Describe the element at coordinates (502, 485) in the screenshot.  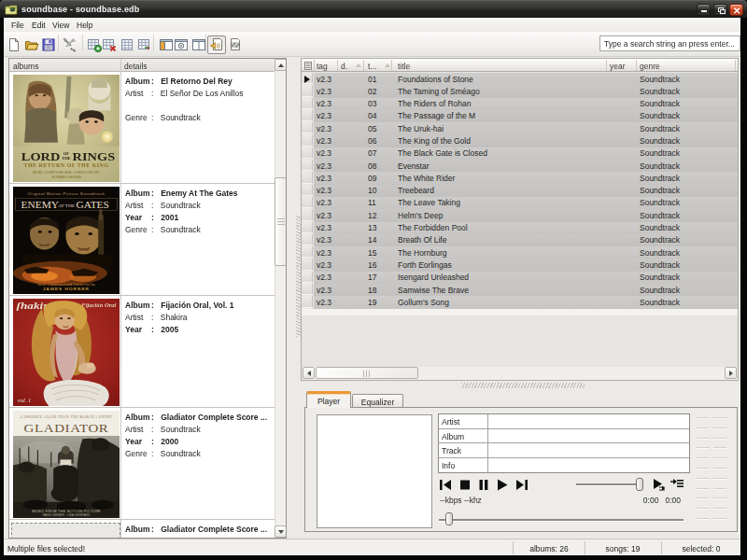
I see `play-button` at that location.